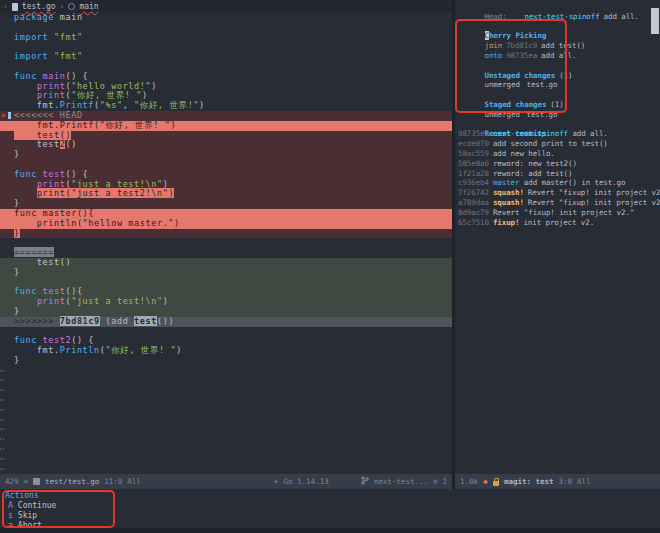  What do you see at coordinates (474, 134) in the screenshot?
I see `commit-hash: 98735ea` at bounding box center [474, 134].